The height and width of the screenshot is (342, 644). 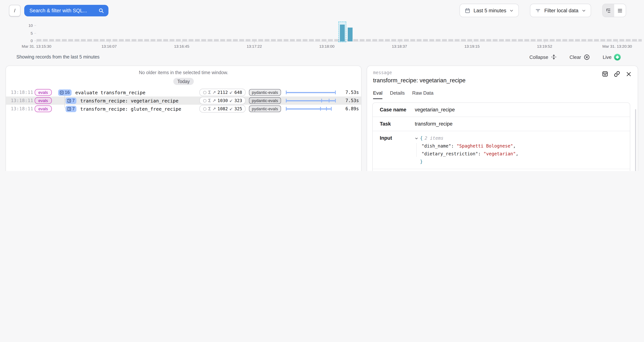 I want to click on top-bar: / Search & filter with SQL... Last 5 min…, so click(x=322, y=10).